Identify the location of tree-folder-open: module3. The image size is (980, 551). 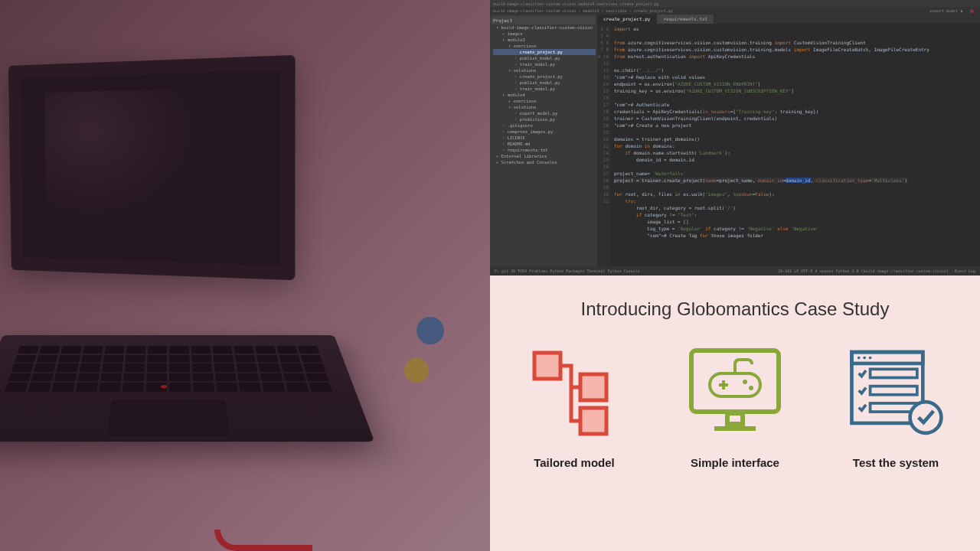
(544, 40).